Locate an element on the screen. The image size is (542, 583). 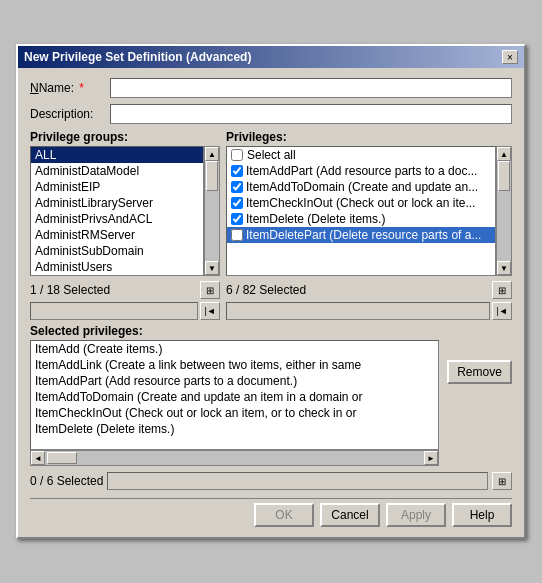
list-item: AdministSubDomain is located at coordinates (117, 251).